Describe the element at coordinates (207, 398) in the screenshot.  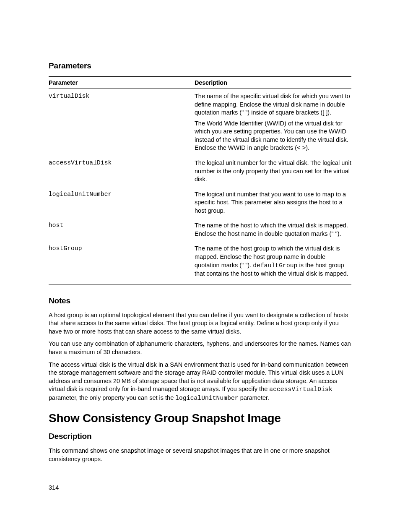
I see `inline-code: logicalUnitNumber` at that location.